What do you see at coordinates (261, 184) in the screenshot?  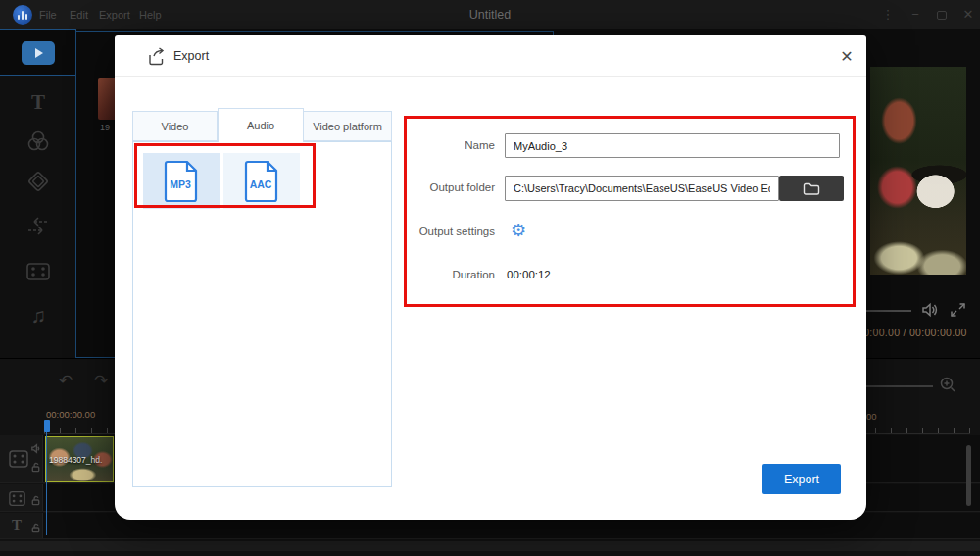 I see `svg-text: AAC` at bounding box center [261, 184].